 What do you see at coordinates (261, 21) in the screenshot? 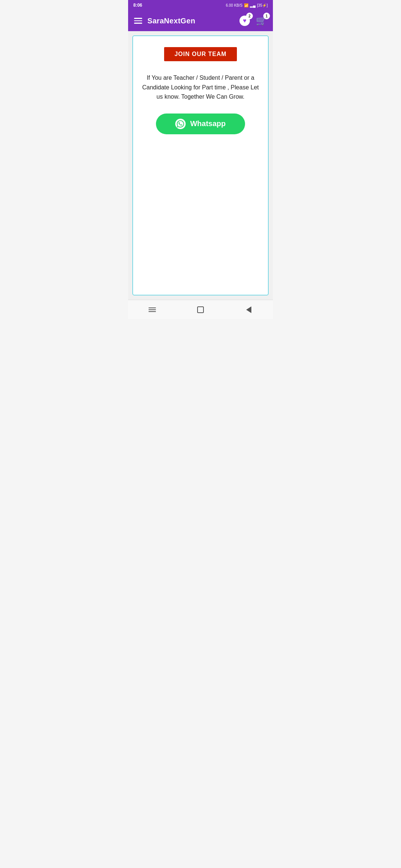
I see `cart-button: 🛒 1` at bounding box center [261, 21].